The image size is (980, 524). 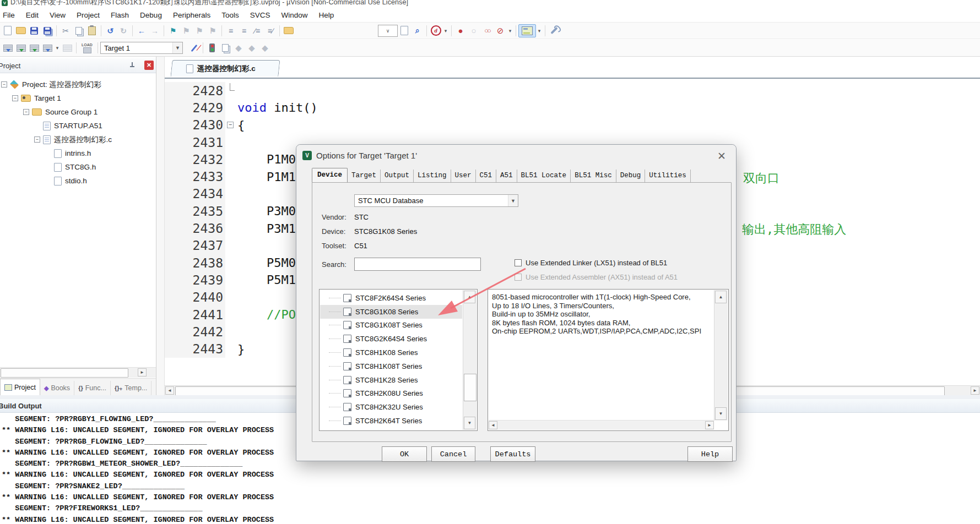 What do you see at coordinates (78, 181) in the screenshot?
I see `tree-item: stdio.h` at bounding box center [78, 181].